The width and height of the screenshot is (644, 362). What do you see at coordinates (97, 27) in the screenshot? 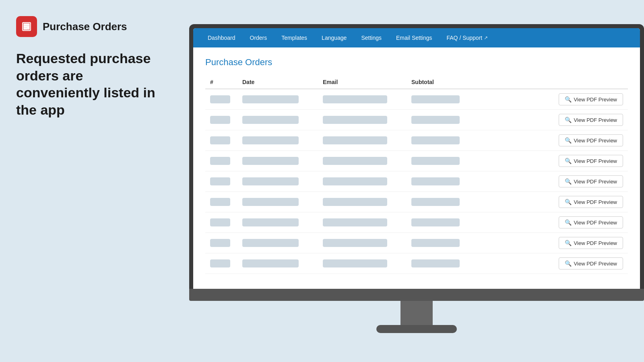
I see `brand: Purchase Orders` at bounding box center [97, 27].